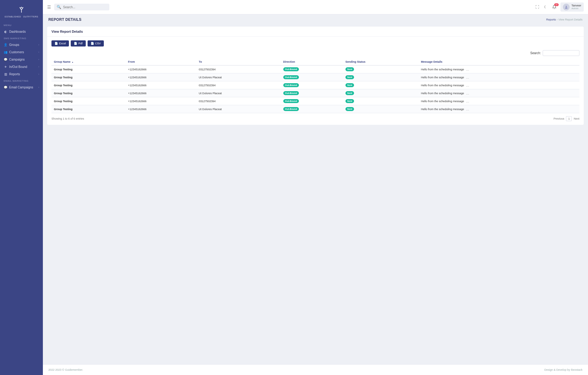  Describe the element at coordinates (381, 62) in the screenshot. I see `col-status: Sending Status` at that location.